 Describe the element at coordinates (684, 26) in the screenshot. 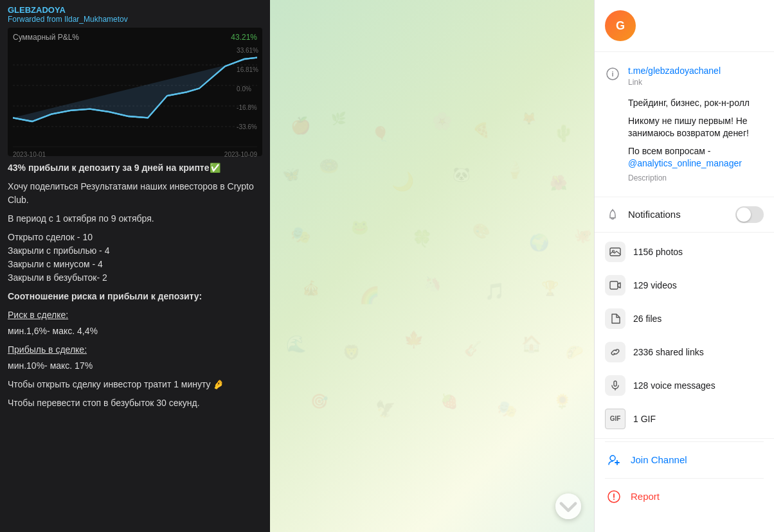

I see `channel-header: G` at that location.